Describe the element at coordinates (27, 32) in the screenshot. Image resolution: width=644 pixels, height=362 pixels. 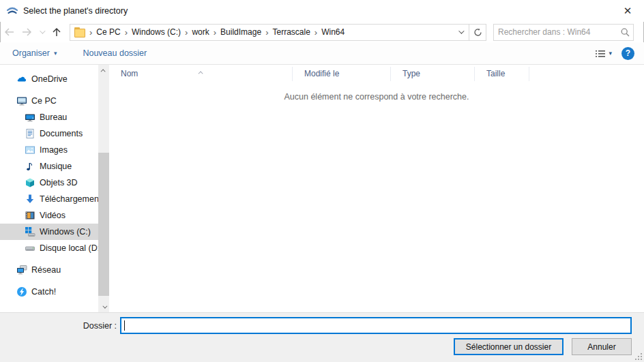
I see `forward-button` at that location.